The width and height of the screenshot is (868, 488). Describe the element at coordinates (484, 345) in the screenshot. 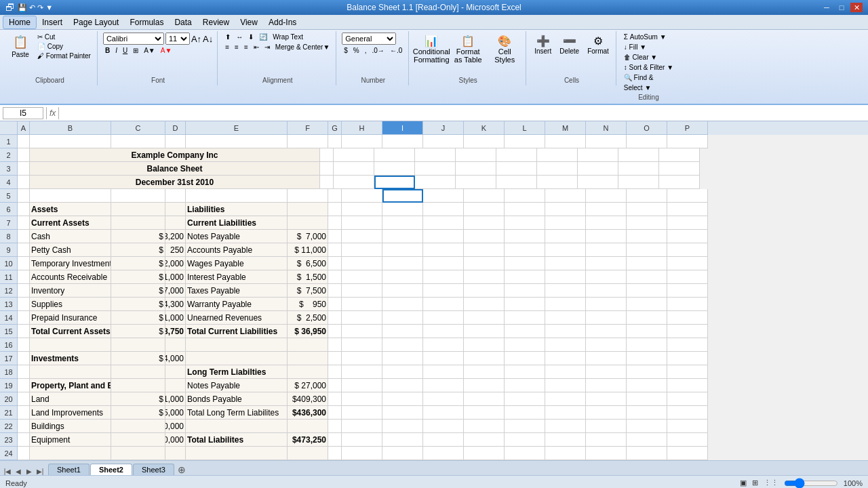

I see `cell-k16` at that location.